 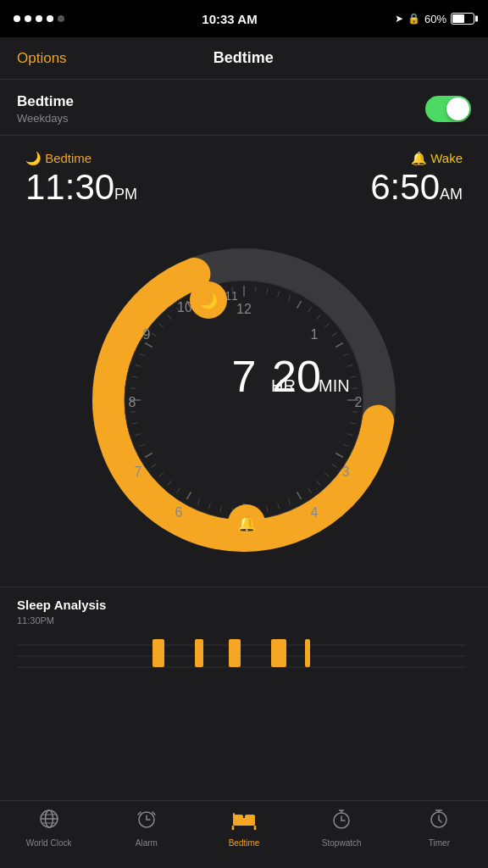 I want to click on tab-alarm-label: Alarm, so click(x=147, y=843).